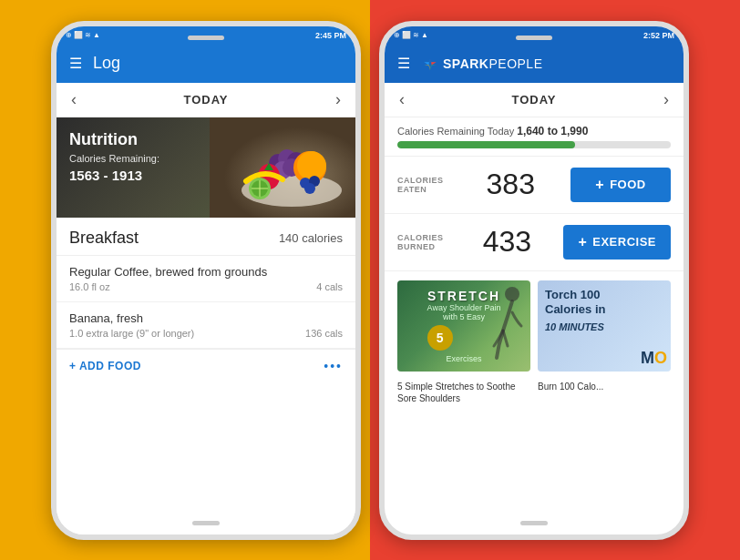 The image size is (740, 560). I want to click on cal-remaining-label: Calories Remaining Today, so click(456, 131).